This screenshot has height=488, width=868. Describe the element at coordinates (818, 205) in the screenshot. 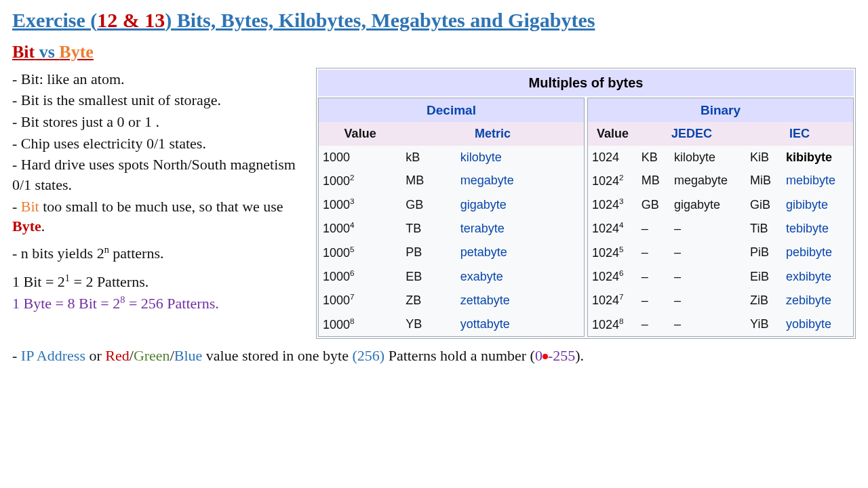

I see `unit-link: gibibyte` at that location.